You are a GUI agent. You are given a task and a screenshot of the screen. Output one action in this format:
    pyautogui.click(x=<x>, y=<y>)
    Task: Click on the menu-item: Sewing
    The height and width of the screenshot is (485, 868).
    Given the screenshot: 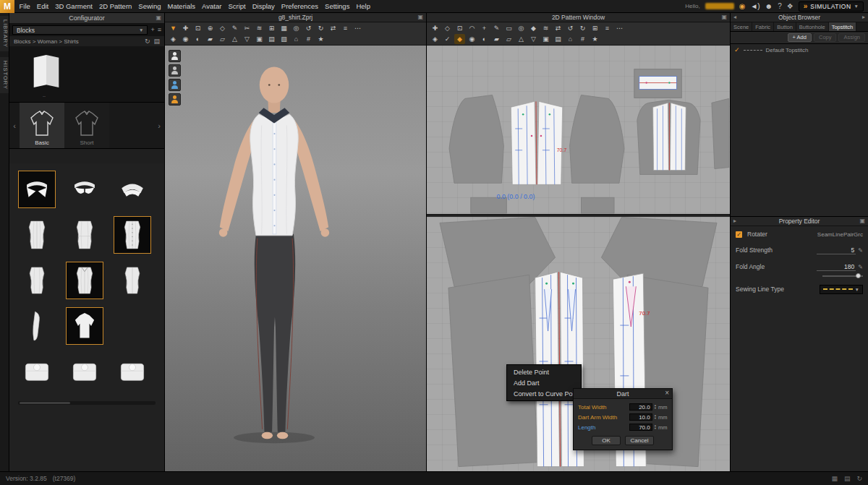 What is the action you would take?
    pyautogui.click(x=150, y=6)
    